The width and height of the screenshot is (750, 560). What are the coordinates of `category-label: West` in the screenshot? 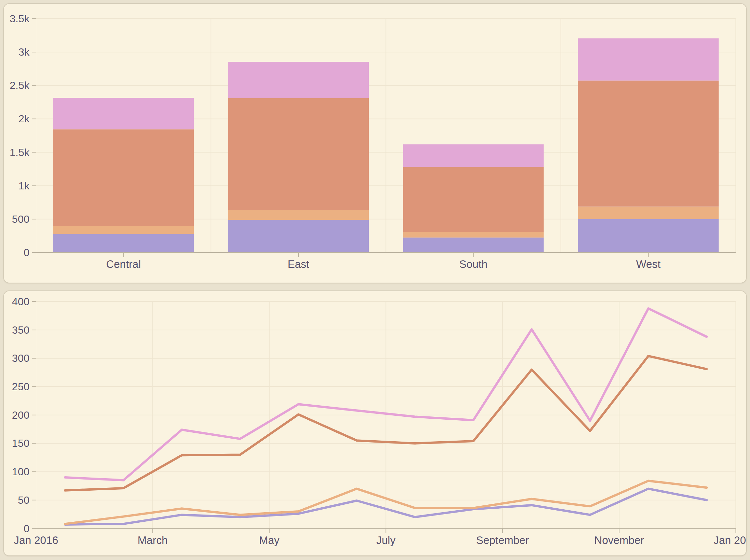 It's located at (648, 264).